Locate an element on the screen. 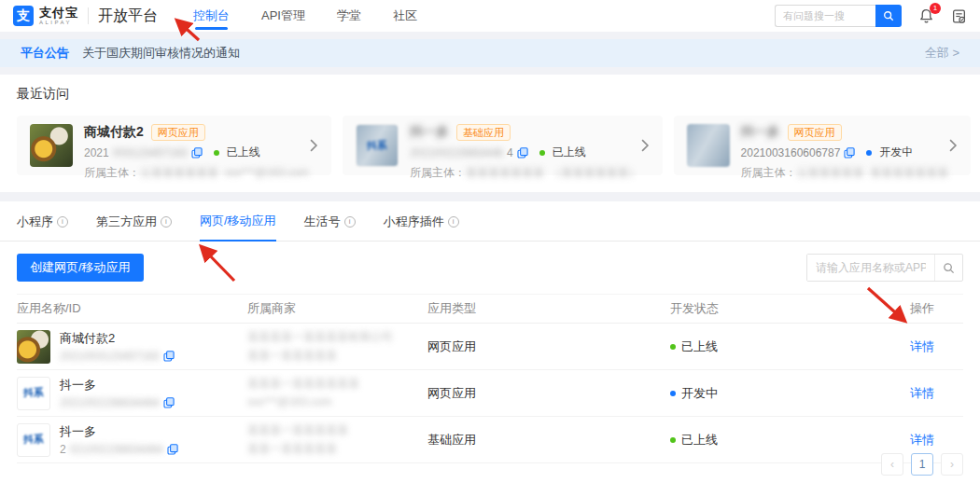 Image resolution: width=980 pixels, height=483 pixels. app-type: 基础应用 is located at coordinates (549, 440).